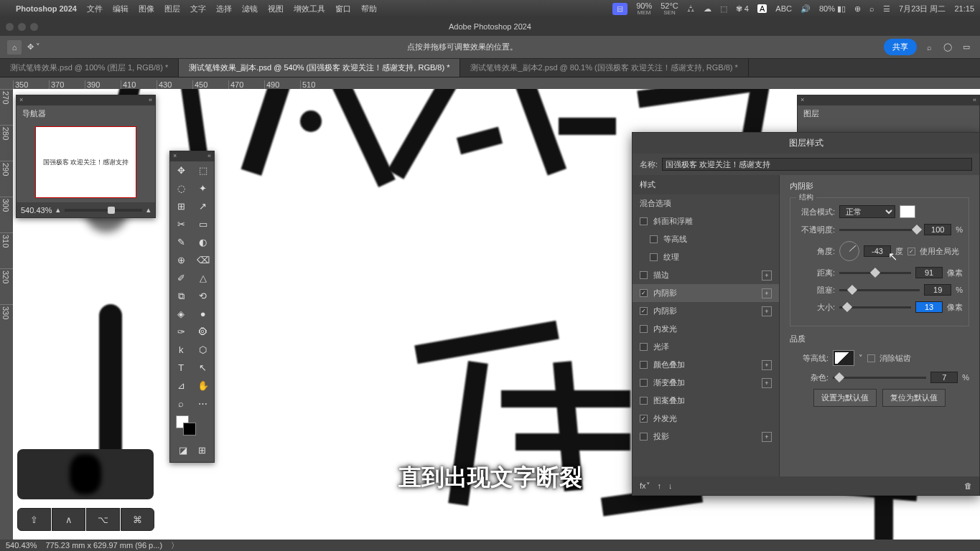  I want to click on tool-0: ✥, so click(181, 171).